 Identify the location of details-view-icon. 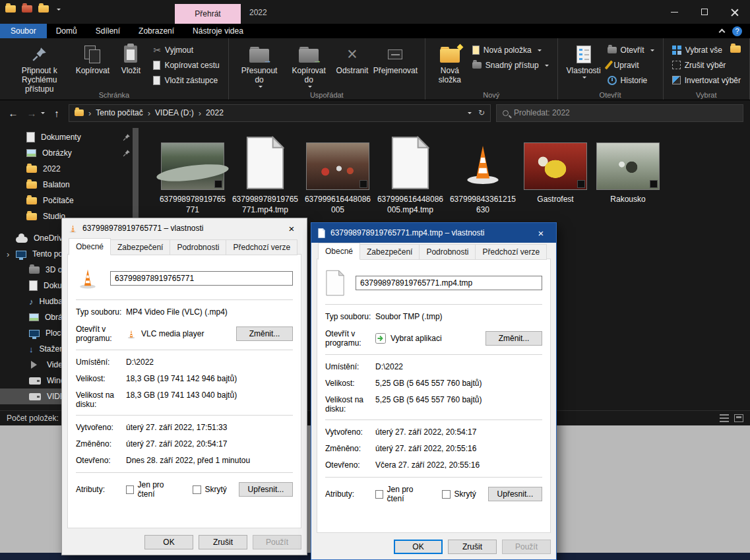
(724, 418).